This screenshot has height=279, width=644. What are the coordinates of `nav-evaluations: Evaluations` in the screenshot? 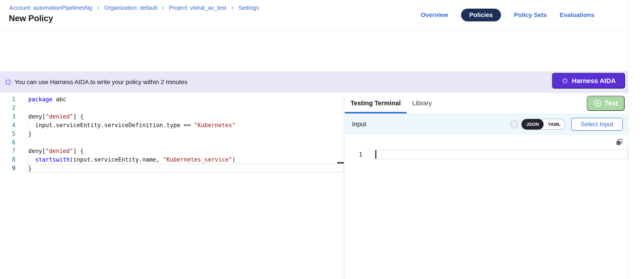 It's located at (577, 15).